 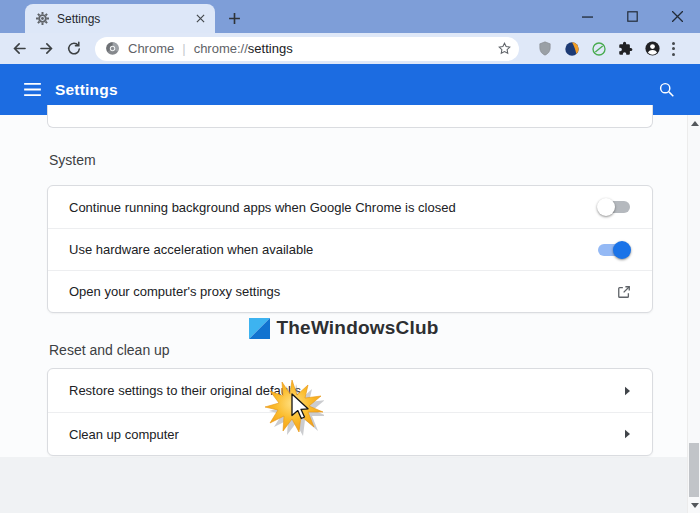 What do you see at coordinates (350, 48) in the screenshot?
I see `browser-toolbar: Chrome | chrome://settings` at bounding box center [350, 48].